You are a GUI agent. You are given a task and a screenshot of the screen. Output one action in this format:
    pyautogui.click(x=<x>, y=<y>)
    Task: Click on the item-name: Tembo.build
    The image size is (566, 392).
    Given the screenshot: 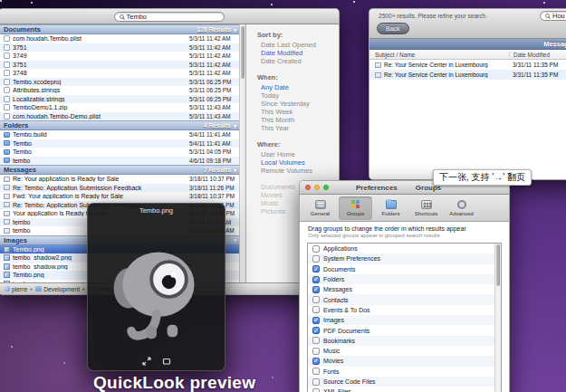 What is the action you would take?
    pyautogui.click(x=100, y=134)
    